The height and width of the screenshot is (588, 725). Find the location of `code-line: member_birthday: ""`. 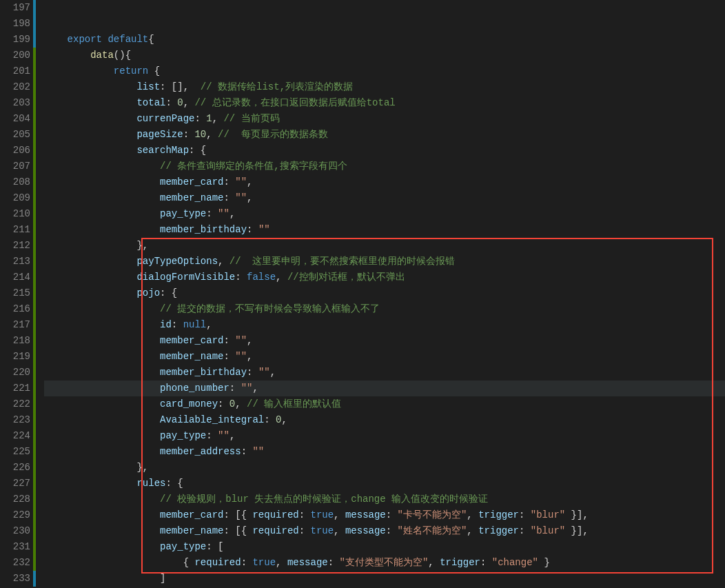

code-line: member_birthday: "" is located at coordinates (385, 230).